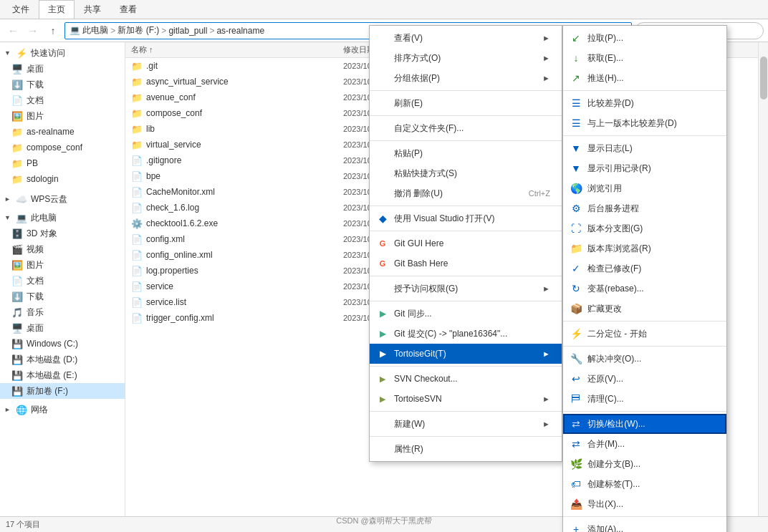 The height and width of the screenshot is (532, 768). What do you see at coordinates (383, 354) in the screenshot?
I see `tgit-icon: ▶` at bounding box center [383, 354].